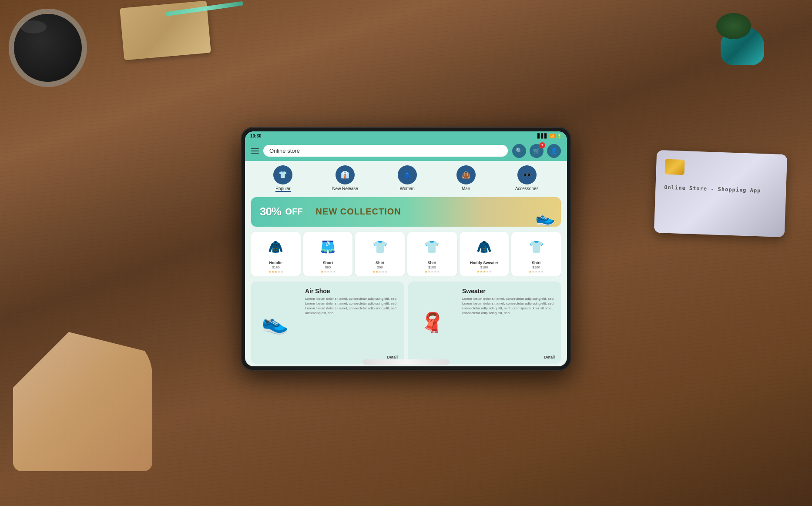  Describe the element at coordinates (406, 323) in the screenshot. I see `featured-section: 👟 Air Shoe Lorem ipsum dolor sit amet, c…` at that location.